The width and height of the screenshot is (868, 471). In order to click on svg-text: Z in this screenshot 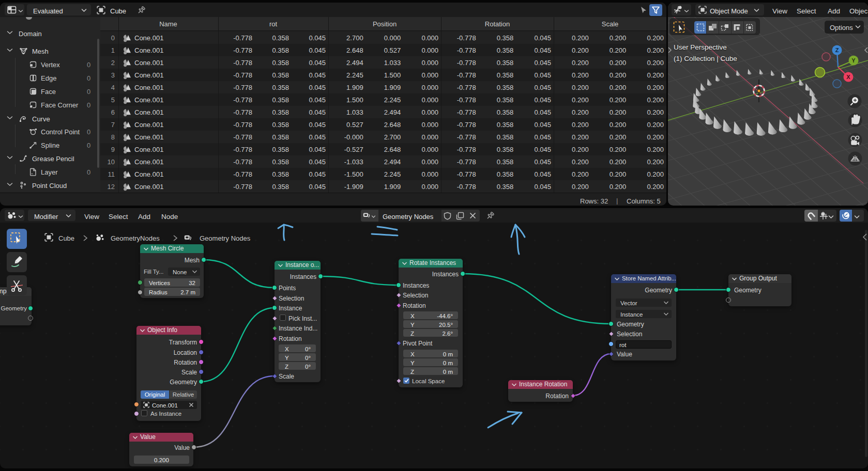, I will do `click(837, 50)`.